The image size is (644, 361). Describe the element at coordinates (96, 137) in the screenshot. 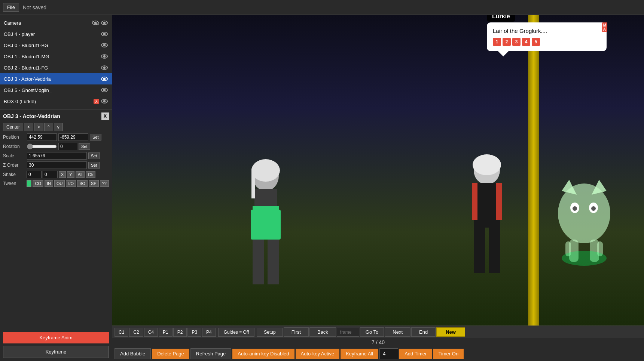

I see `position-set-button: Set` at that location.